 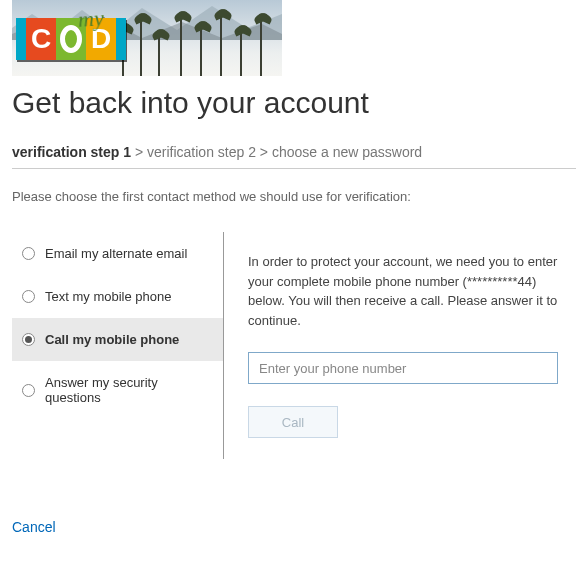 What do you see at coordinates (347, 152) in the screenshot?
I see `breadcrumb-step-3: choose a new password` at bounding box center [347, 152].